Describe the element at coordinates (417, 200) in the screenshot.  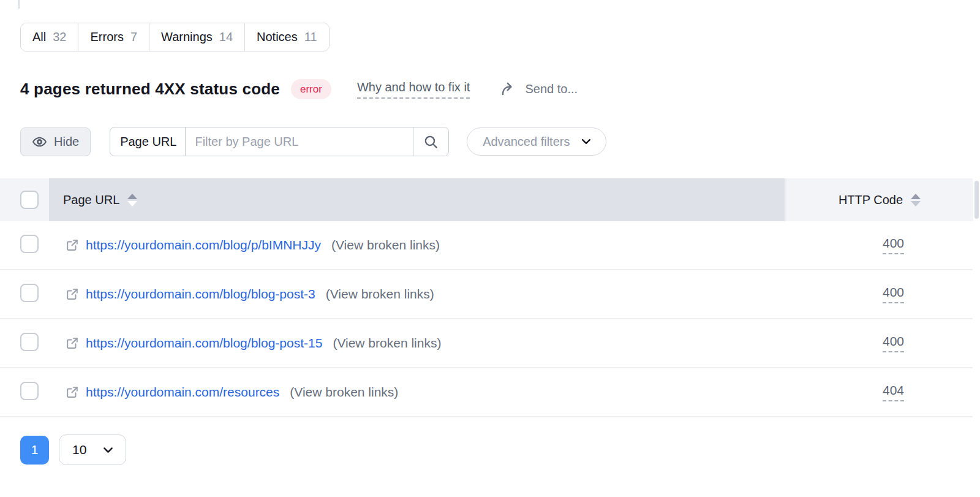
I see `column-header-page-url: Page URL` at that location.